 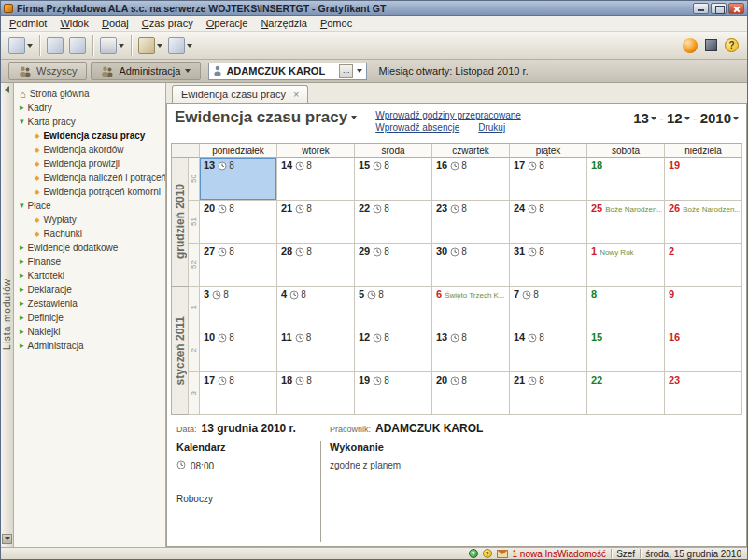 What do you see at coordinates (180, 46) in the screenshot?
I see `toolbar-button-tools` at bounding box center [180, 46].